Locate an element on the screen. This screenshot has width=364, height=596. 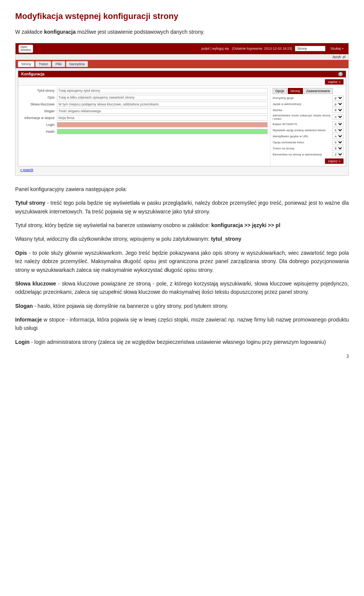
select-admin-lang: pl is located at coordinates (338, 104).